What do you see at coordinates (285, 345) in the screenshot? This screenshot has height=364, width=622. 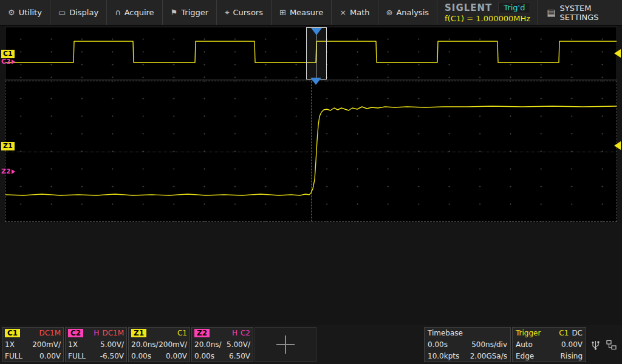 I see `add-channel-button` at bounding box center [285, 345].